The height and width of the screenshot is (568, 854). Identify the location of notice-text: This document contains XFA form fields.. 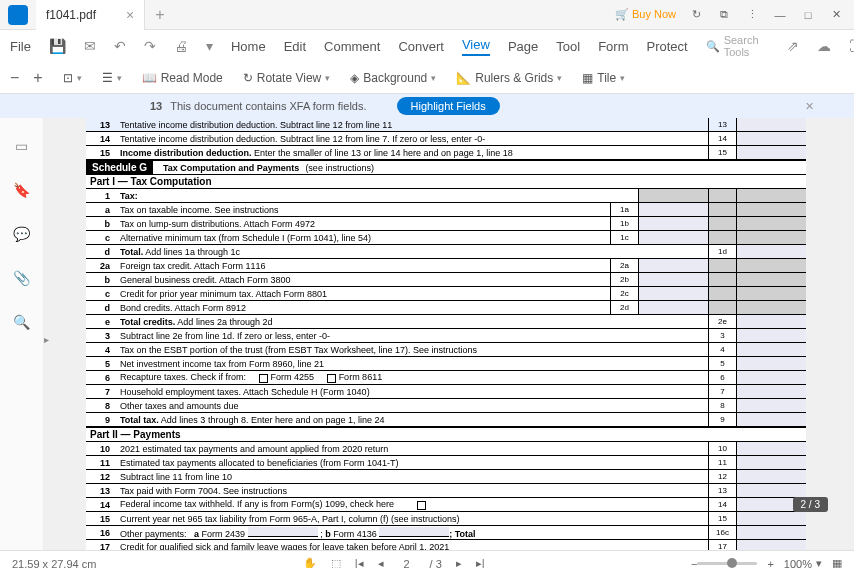
(268, 106).